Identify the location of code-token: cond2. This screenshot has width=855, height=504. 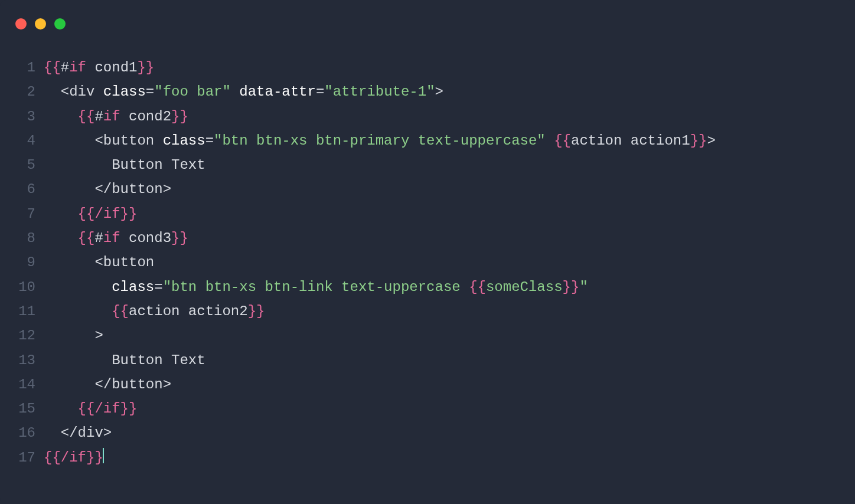
(146, 117).